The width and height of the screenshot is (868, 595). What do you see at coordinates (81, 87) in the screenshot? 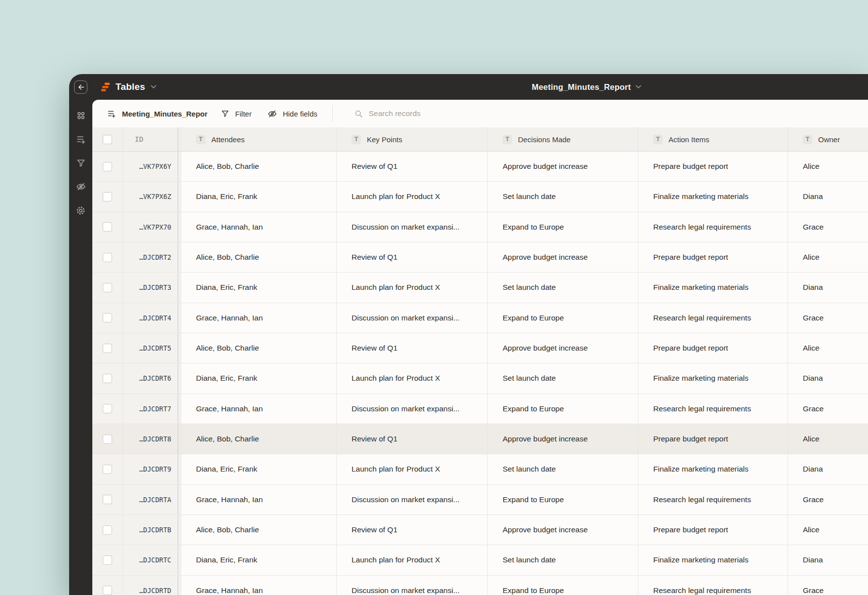
I see `back-button` at bounding box center [81, 87].